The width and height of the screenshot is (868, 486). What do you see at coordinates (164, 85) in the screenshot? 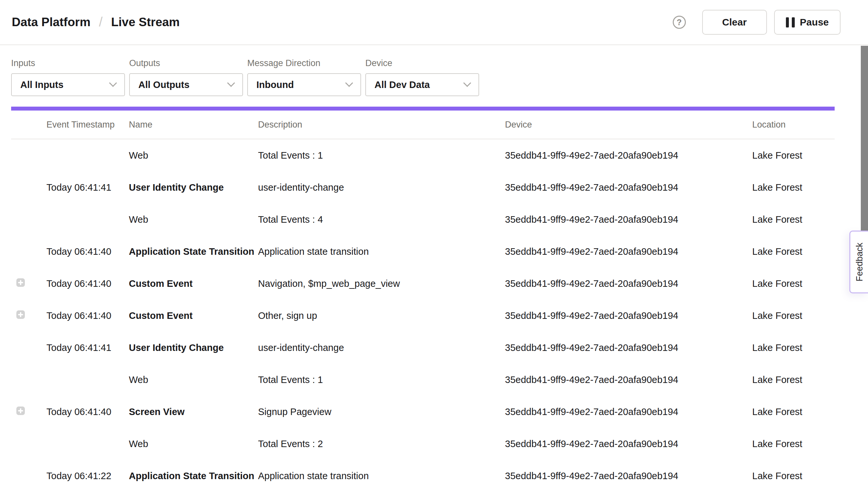
I see `outputs-select-value: All Outputs` at bounding box center [164, 85].